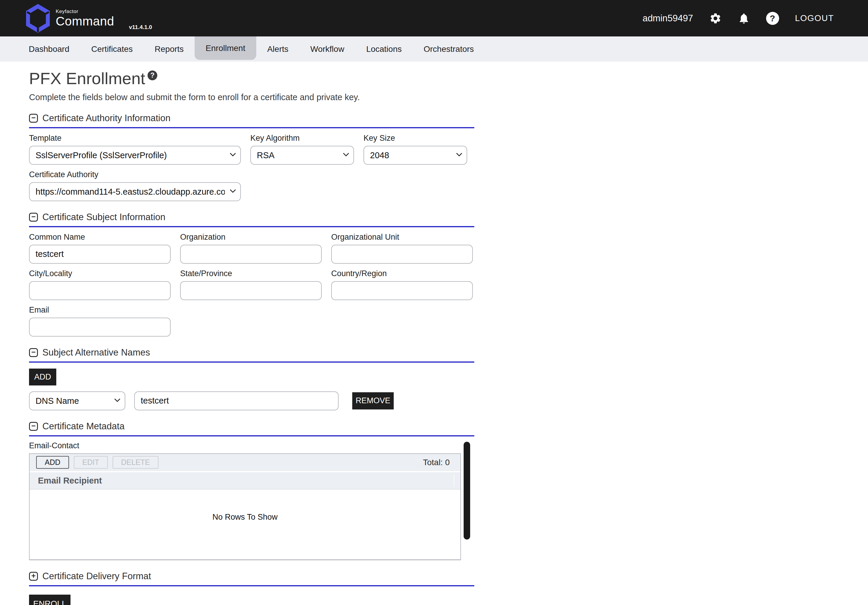 The height and width of the screenshot is (605, 868). What do you see at coordinates (135, 175) in the screenshot?
I see `certificate-authority-label: Certificate Authority` at bounding box center [135, 175].